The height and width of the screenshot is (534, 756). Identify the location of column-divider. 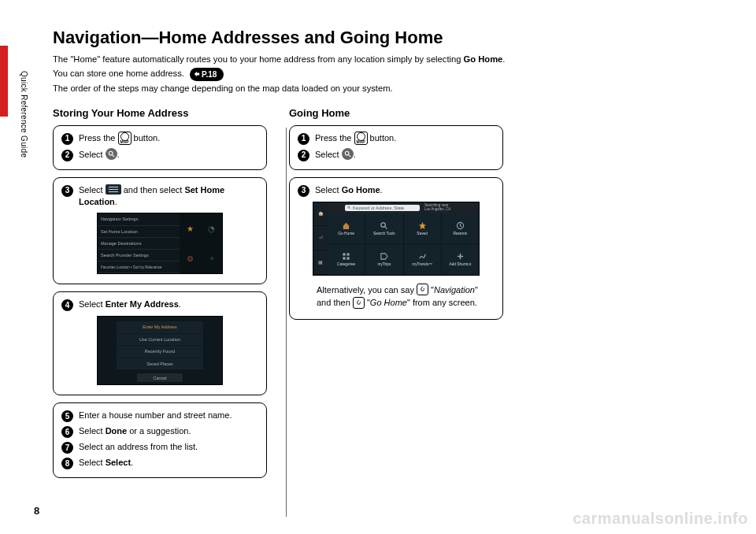
(287, 322).